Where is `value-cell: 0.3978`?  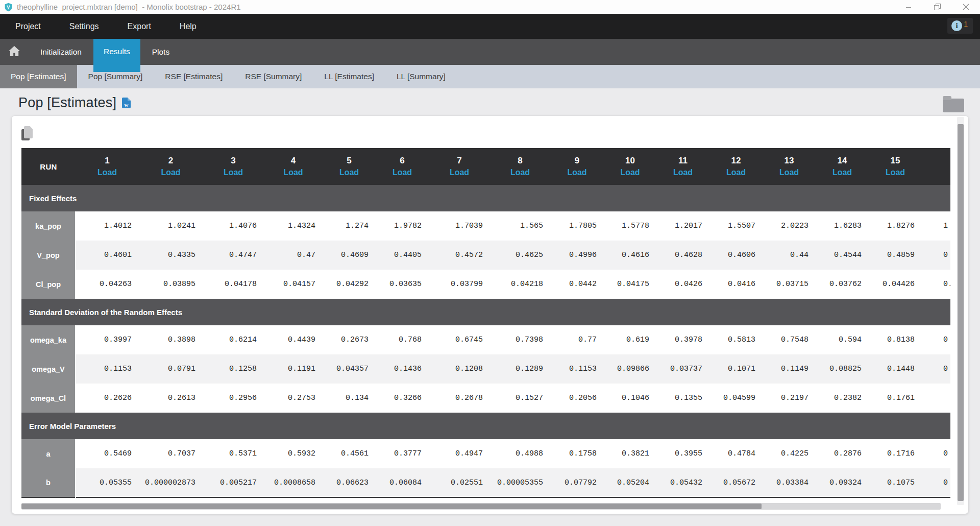
value-cell: 0.3978 is located at coordinates (683, 340).